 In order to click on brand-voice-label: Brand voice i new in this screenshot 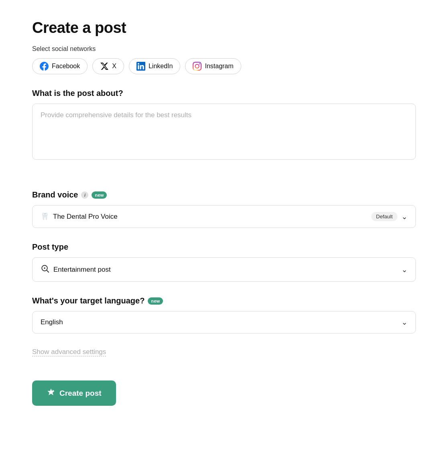, I will do `click(224, 195)`.